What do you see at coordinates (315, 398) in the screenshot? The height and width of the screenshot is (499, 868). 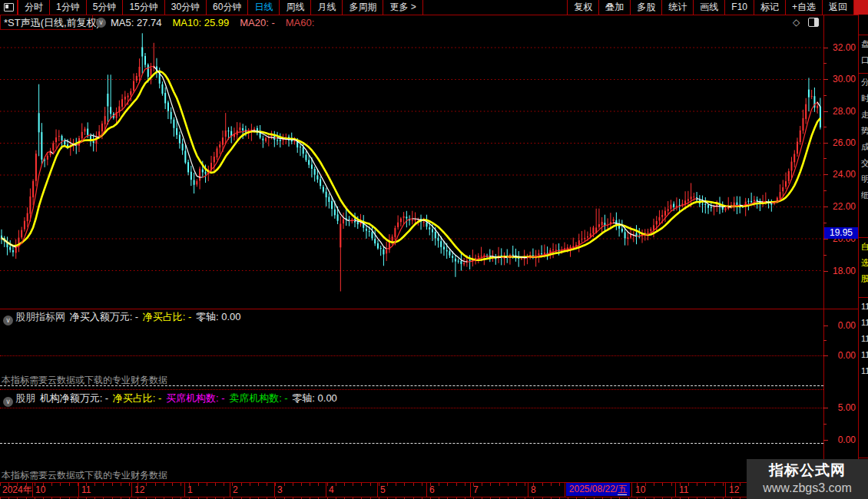 I see `panel2-label-6: 零轴: 0.00` at bounding box center [315, 398].